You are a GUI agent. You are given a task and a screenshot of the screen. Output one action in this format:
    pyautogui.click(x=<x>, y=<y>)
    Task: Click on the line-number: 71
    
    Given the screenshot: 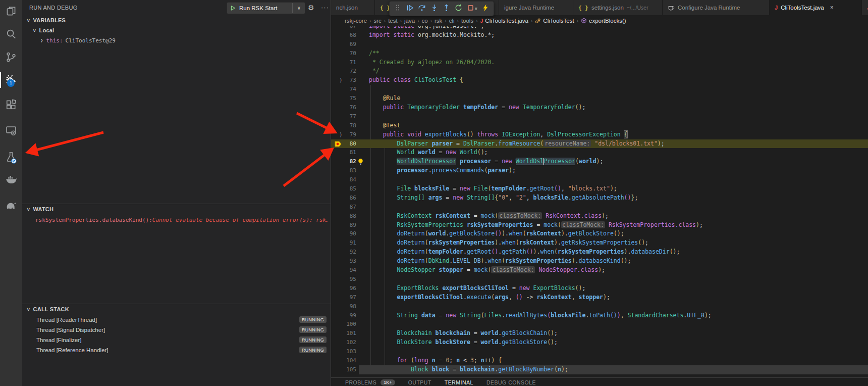 What is the action you would take?
    pyautogui.click(x=351, y=63)
    